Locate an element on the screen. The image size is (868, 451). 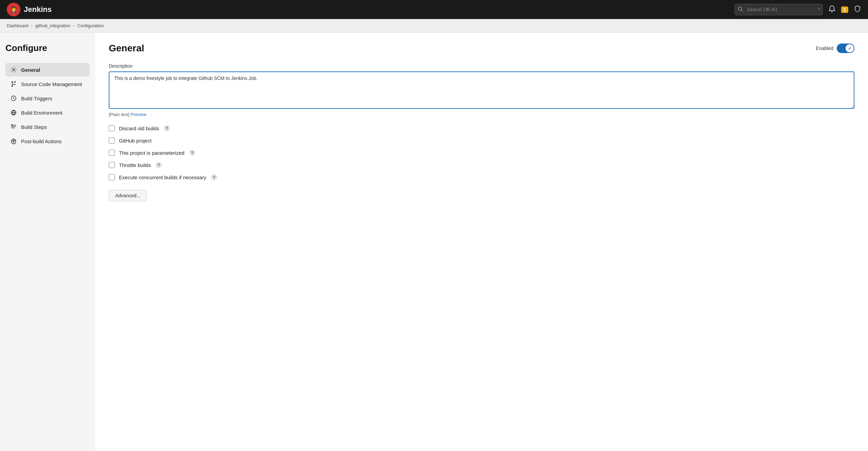
sidebar-item-post-build-label: Post-build Actions is located at coordinates (41, 141).